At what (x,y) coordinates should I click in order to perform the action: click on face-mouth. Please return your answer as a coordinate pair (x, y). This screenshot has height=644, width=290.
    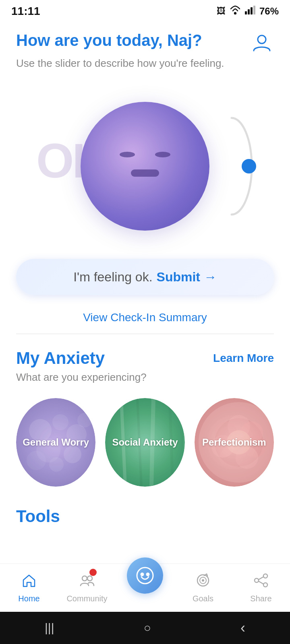
    Looking at the image, I should click on (145, 173).